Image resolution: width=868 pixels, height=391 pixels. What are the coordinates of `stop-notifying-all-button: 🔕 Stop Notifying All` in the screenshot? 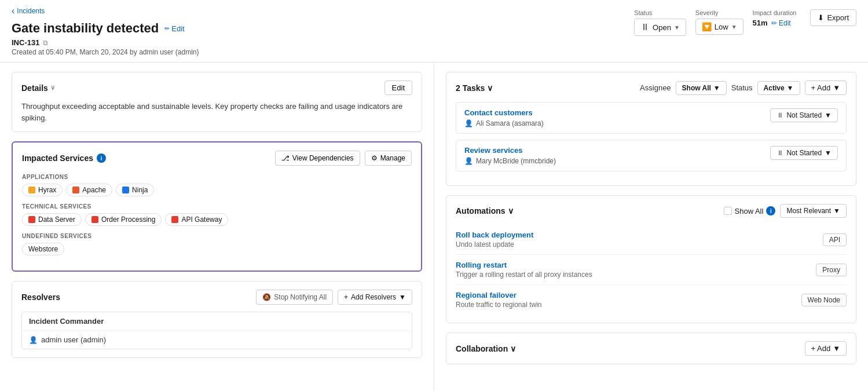 It's located at (294, 297).